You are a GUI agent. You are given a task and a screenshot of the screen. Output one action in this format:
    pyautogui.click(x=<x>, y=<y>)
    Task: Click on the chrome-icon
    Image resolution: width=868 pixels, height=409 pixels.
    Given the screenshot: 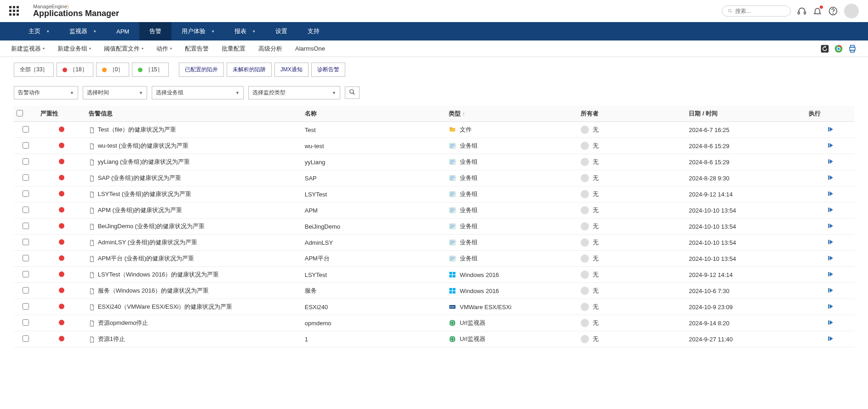 What is the action you would take?
    pyautogui.click(x=839, y=49)
    